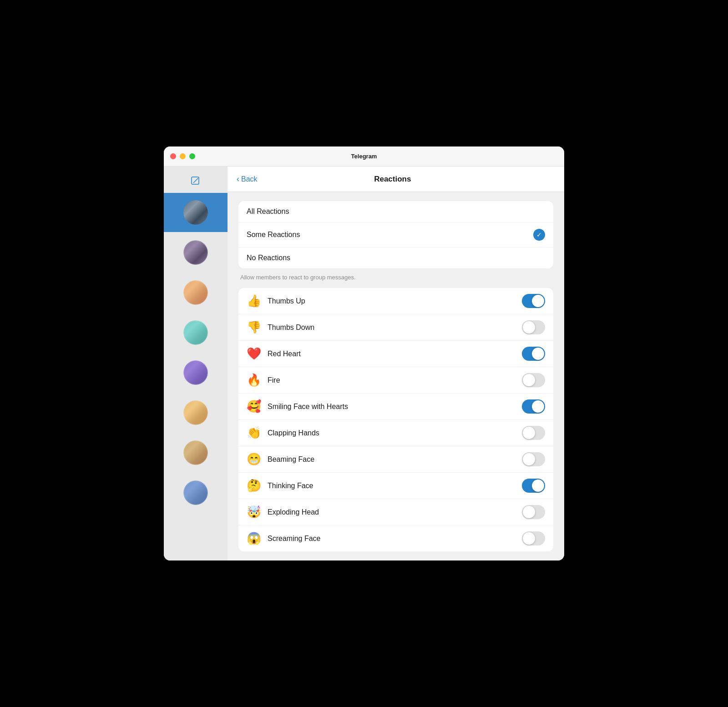  Describe the element at coordinates (533, 460) in the screenshot. I see `beaming-face-toggle` at that location.